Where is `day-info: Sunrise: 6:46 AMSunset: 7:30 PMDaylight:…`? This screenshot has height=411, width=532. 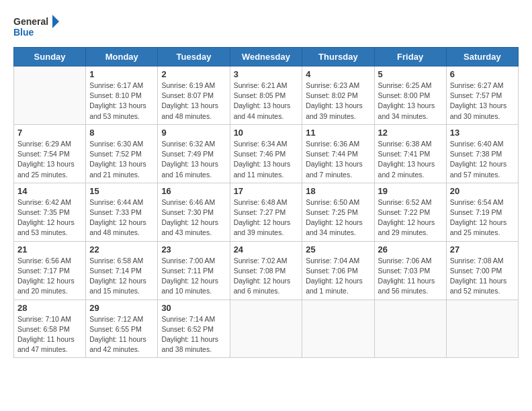
day-info: Sunrise: 6:46 AMSunset: 7:30 PMDaylight:… is located at coordinates (193, 218).